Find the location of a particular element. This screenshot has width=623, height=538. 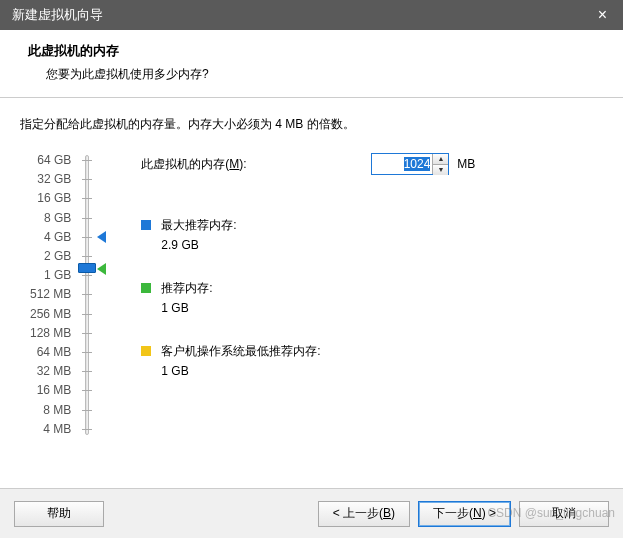

recommended-memory-marker-icon is located at coordinates (102, 269).